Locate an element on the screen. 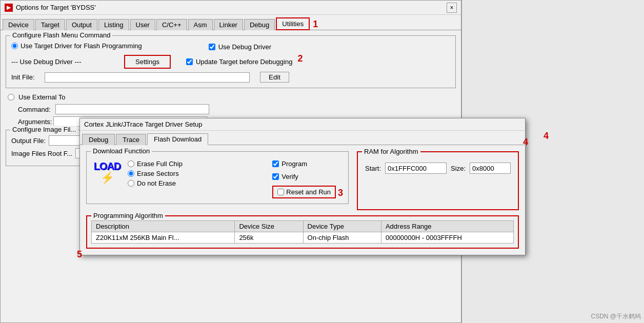 This screenshot has height=323, width=644. annotation-4: 4 is located at coordinates (526, 143).